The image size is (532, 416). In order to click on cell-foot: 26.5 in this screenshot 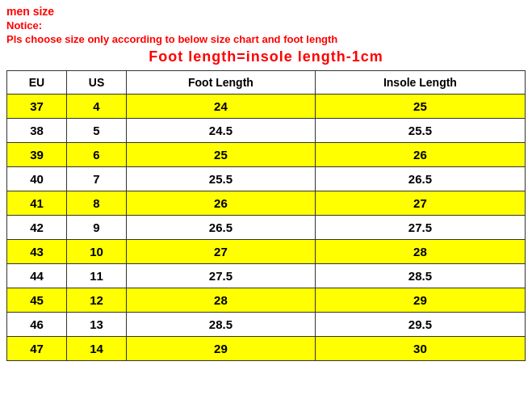, I will do `click(221, 228)`.